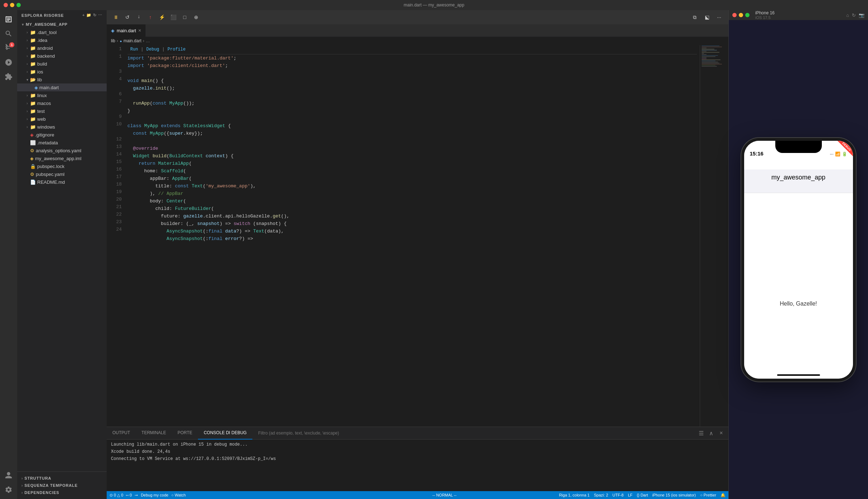 The image size is (868, 499). What do you see at coordinates (9, 490) in the screenshot?
I see `settings-icon` at bounding box center [9, 490].